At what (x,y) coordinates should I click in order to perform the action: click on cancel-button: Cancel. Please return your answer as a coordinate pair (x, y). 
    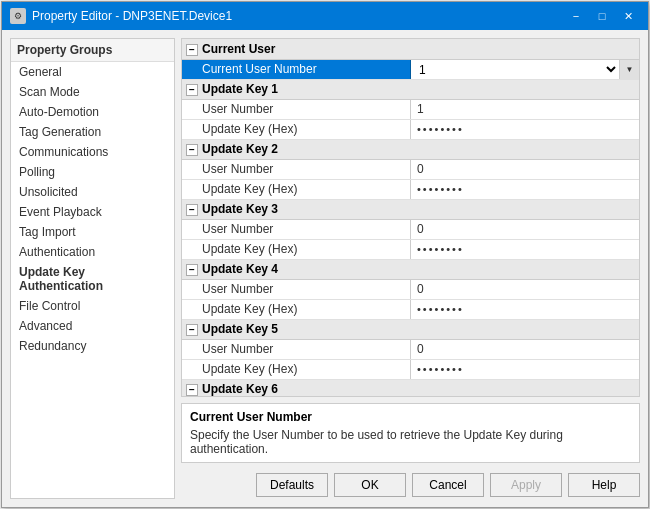
    Looking at the image, I should click on (448, 485).